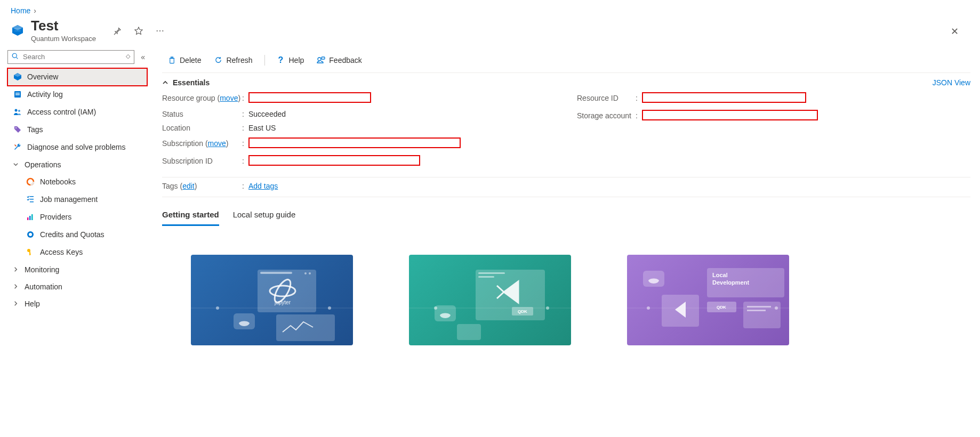 Image resolution: width=980 pixels, height=437 pixels. What do you see at coordinates (117, 31) in the screenshot?
I see `pin-icon` at bounding box center [117, 31].